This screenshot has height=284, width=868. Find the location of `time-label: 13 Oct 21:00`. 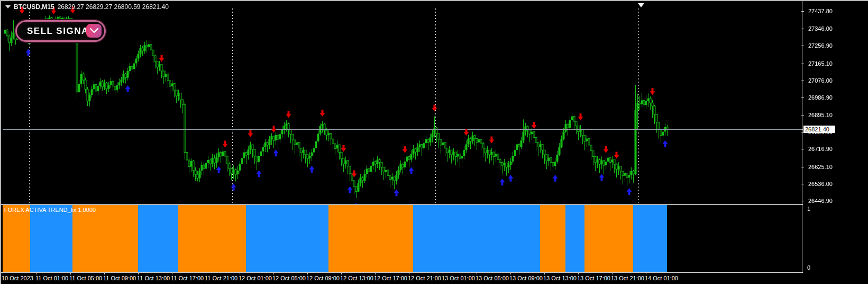

time-label: 13 Oct 21:00 is located at coordinates (627, 278).